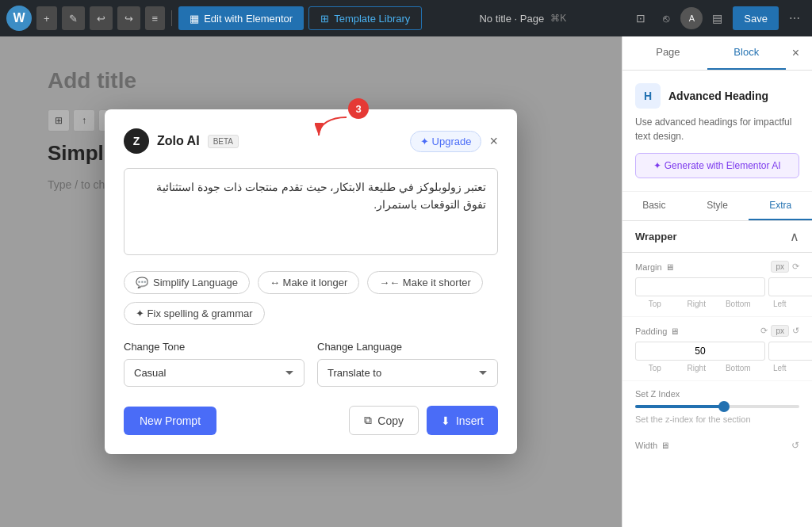 Image resolution: width=812 pixels, height=527 pixels. What do you see at coordinates (717, 285) in the screenshot?
I see `margin-prop: Margin 🖥 px ⟳ Top Right Bottom Left` at bounding box center [717, 285].